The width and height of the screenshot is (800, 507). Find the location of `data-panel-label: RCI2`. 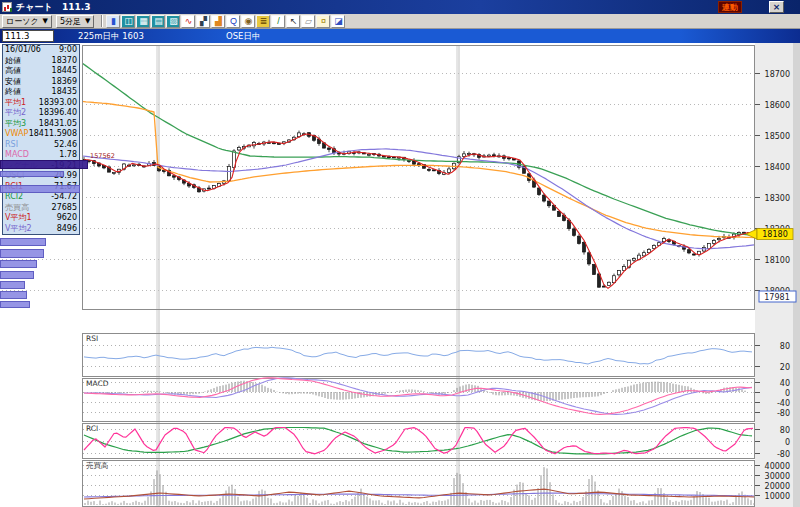

data-panel-label: RCI2 is located at coordinates (14, 198).